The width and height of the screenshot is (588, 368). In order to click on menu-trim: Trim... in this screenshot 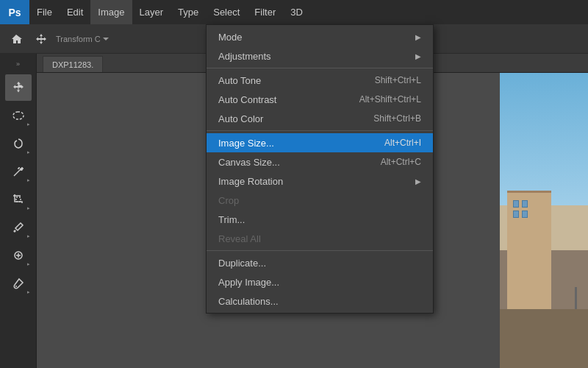, I will do `click(320, 219)`.